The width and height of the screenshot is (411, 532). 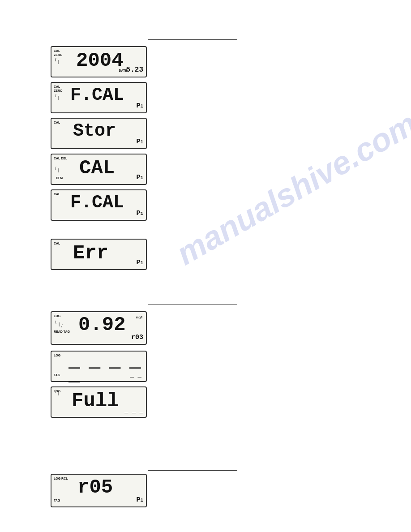 What do you see at coordinates (97, 203) in the screenshot?
I see `main-display-5: F.CAL` at bounding box center [97, 203].